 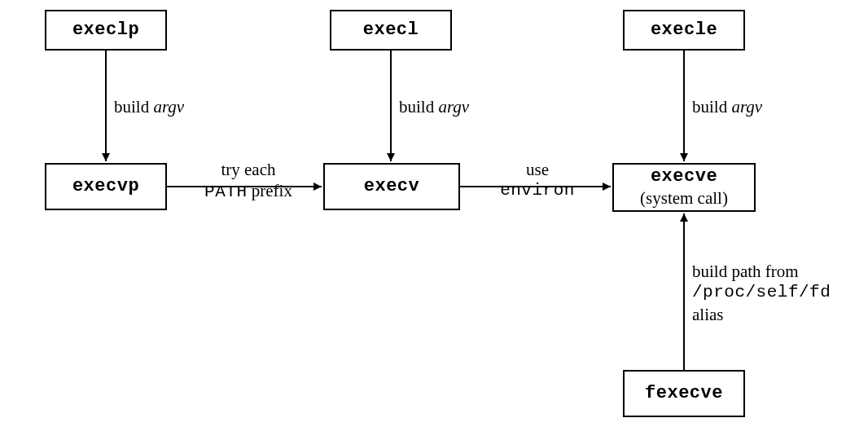 What do you see at coordinates (684, 177) in the screenshot?
I see `node-execve-label: execve` at bounding box center [684, 177].